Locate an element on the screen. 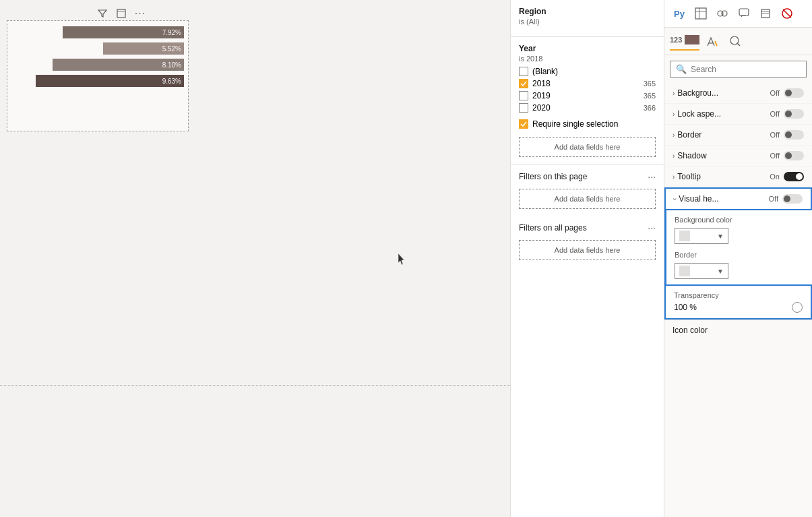 The width and height of the screenshot is (812, 517). year-value: is 2018 is located at coordinates (588, 59).